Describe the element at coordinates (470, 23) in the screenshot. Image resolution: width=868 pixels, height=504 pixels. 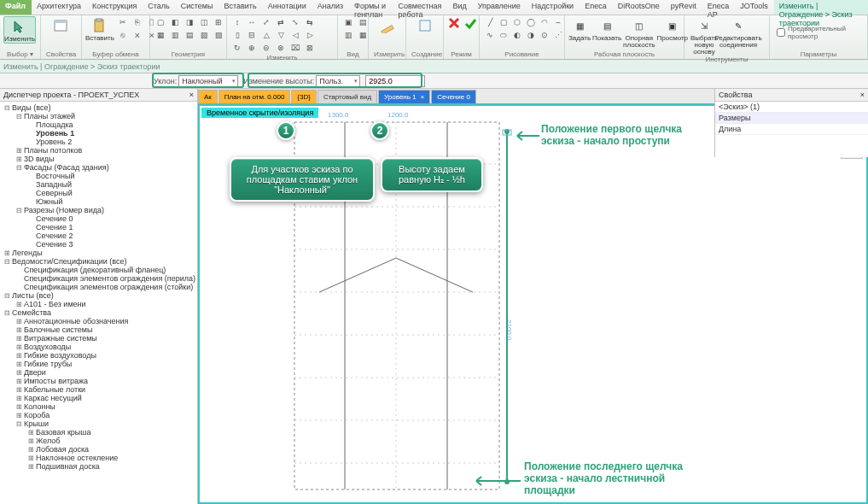
I see `finish-icon` at that location.